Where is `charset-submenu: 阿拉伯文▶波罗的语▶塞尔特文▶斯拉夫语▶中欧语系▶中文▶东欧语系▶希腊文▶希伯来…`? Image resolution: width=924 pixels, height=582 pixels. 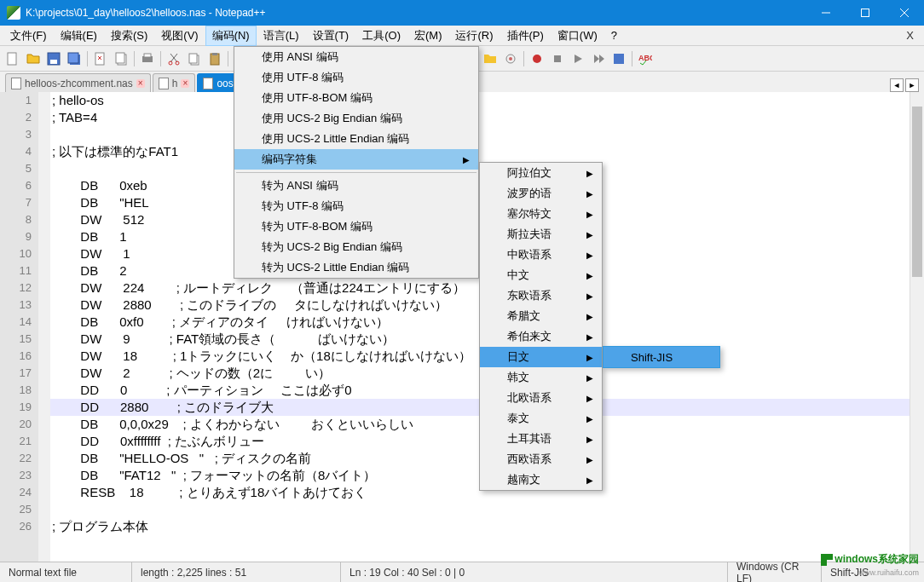
charset-submenu: 阿拉伯文▶波罗的语▶塞尔特文▶斯拉夫语▶中欧语系▶中文▶东欧语系▶希腊文▶希伯来… is located at coordinates (540, 326).